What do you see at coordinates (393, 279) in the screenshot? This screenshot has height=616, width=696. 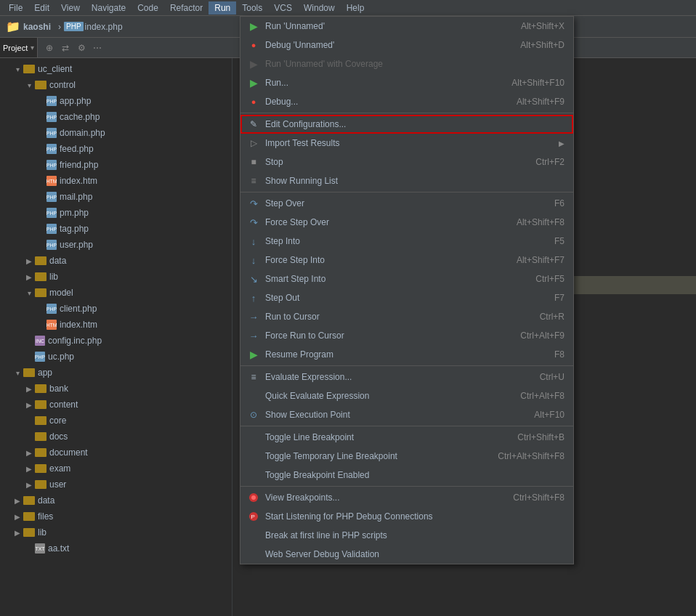 I see `smart-step-into-label: Smart Step Into` at bounding box center [393, 279].